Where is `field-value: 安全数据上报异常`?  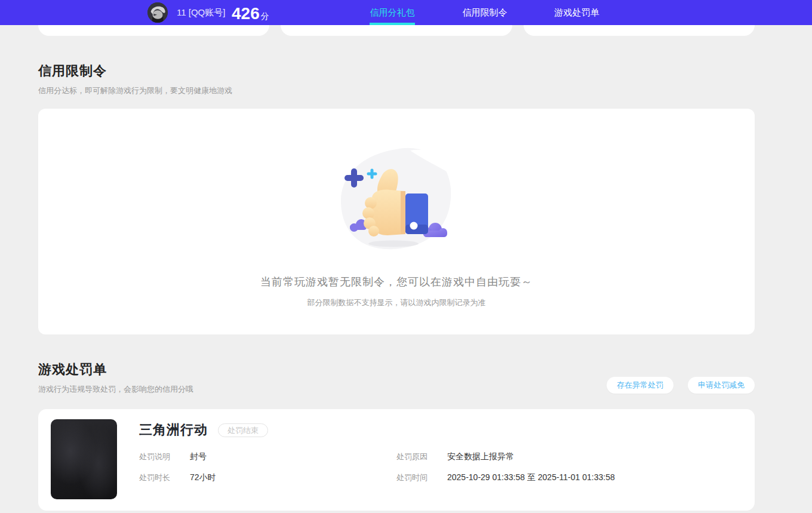 field-value: 安全数据上报异常 is located at coordinates (481, 457).